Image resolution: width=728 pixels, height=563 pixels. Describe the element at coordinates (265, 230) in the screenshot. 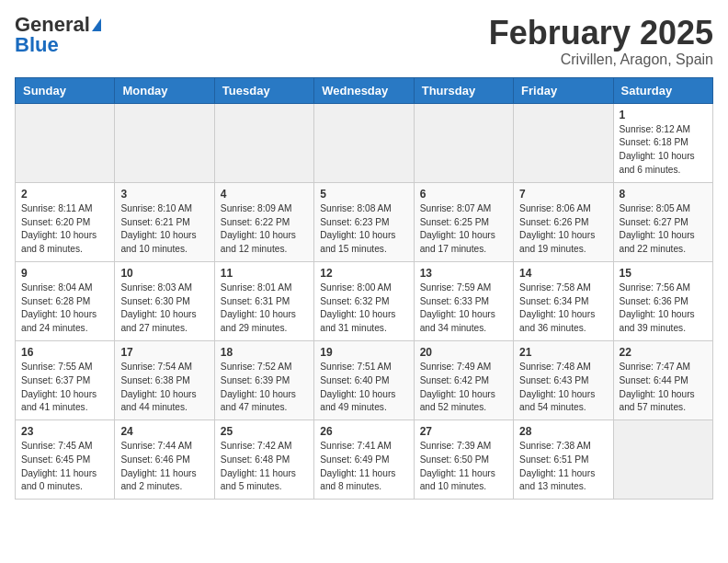

I see `day-info: Sunrise: 8:09 AM Sunset: 6:22 PM Dayligh…` at that location.